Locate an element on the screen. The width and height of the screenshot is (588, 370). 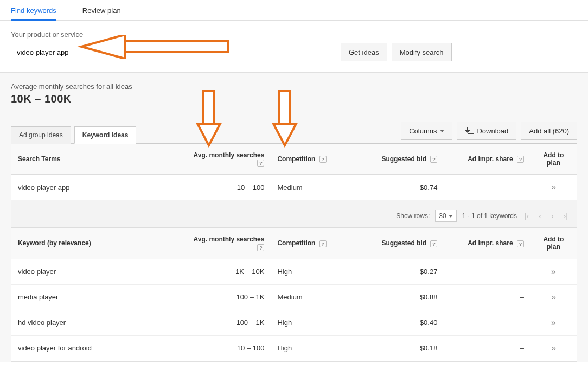
pager-last-icon: ›| is located at coordinates (566, 216).